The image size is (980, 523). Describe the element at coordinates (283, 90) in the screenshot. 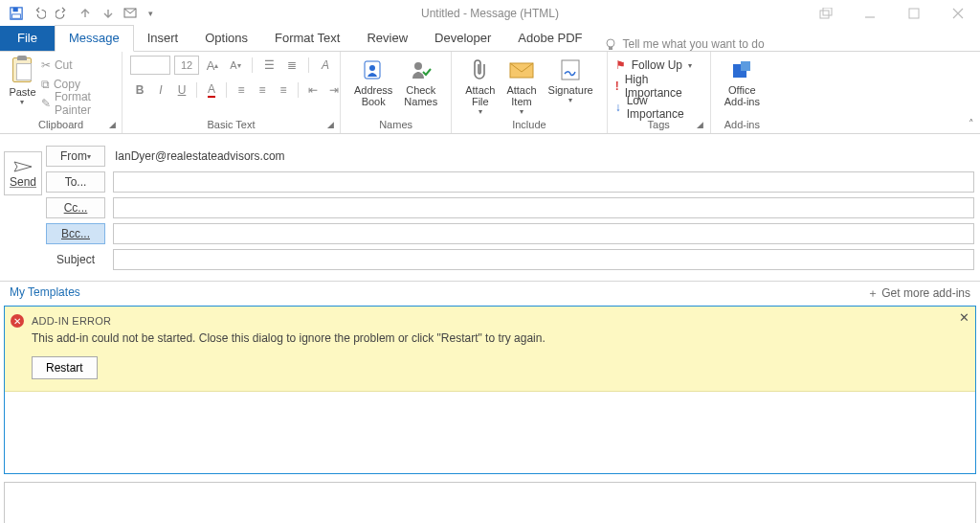

I see `align-right-icon: ≡` at that location.